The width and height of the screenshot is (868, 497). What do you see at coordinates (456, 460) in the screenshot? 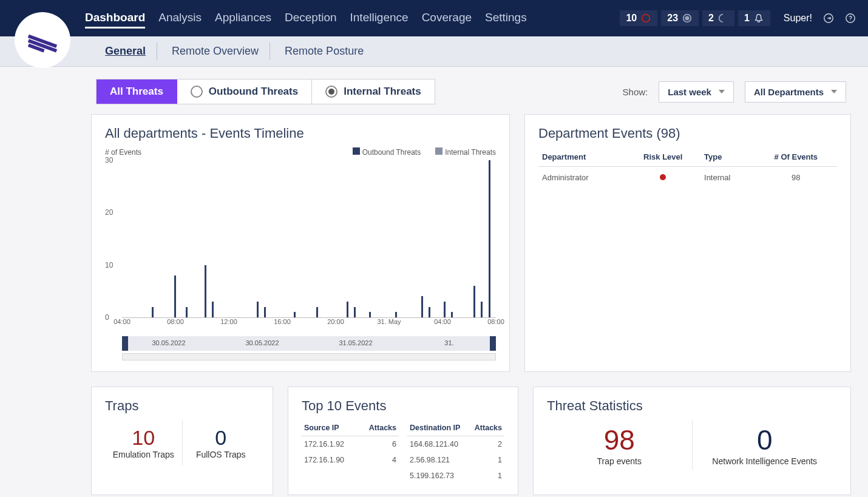
I see `table-row: 2.56.98.1211` at bounding box center [456, 460].